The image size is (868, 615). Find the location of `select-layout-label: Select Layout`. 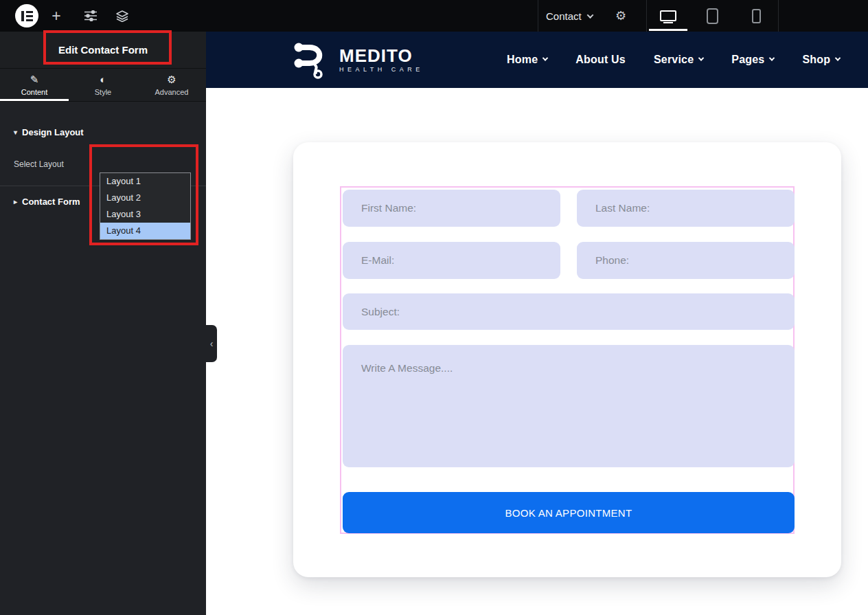

select-layout-label: Select Layout is located at coordinates (38, 164).